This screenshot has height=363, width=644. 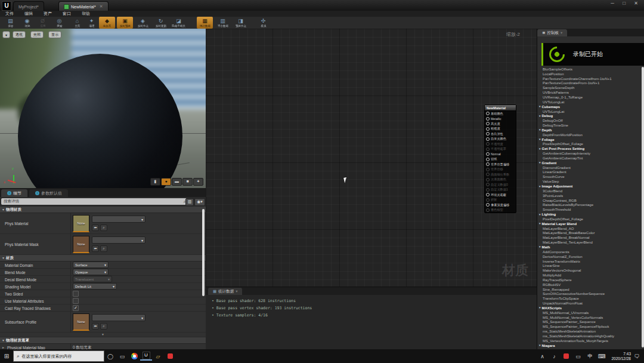 What do you see at coordinates (58, 356) in the screenshot?
I see `taskbar-search: ⌕ 在这里输入你要搜索的内容` at bounding box center [58, 356].